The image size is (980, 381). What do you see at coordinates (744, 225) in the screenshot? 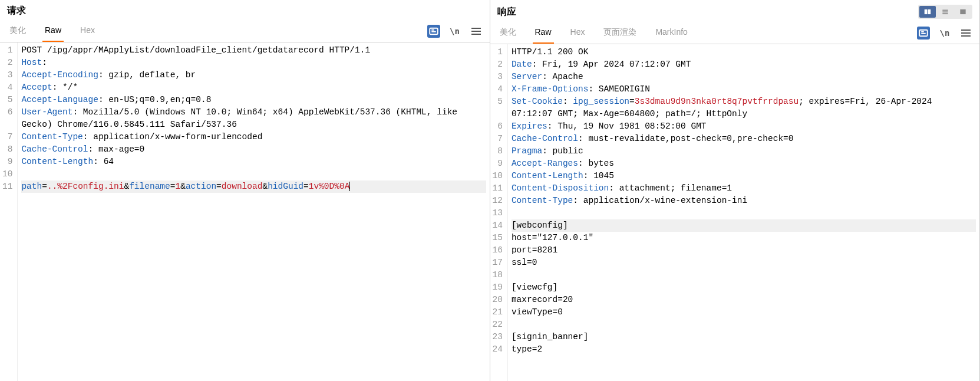
I see `code-line: [webconfig]` at bounding box center [744, 225].